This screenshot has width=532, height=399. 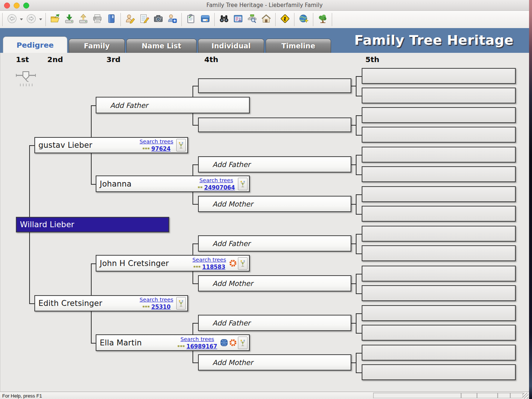 What do you see at coordinates (55, 20) in the screenshot?
I see `open-file-button` at bounding box center [55, 20].